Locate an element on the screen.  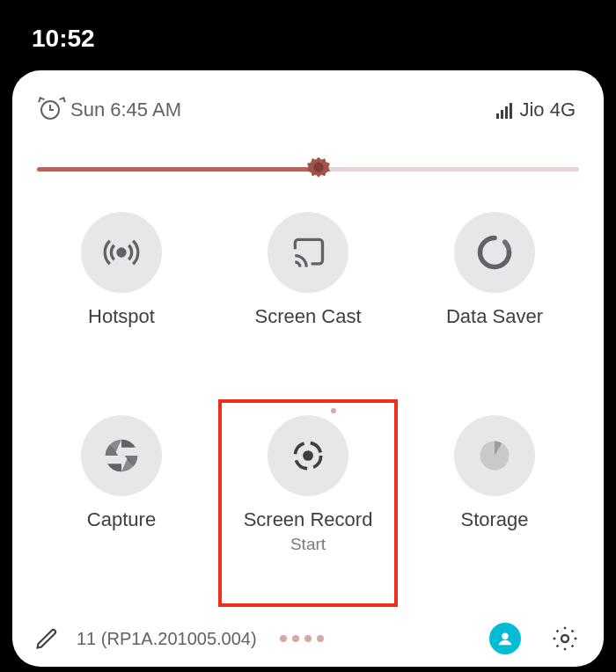
tile-label: Screen Cast is located at coordinates (308, 317).